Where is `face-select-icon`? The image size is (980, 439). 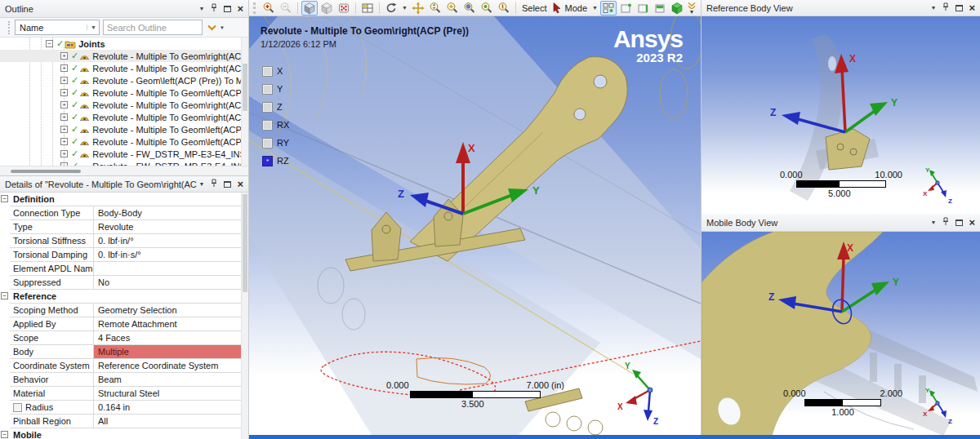
face-select-icon is located at coordinates (660, 8).